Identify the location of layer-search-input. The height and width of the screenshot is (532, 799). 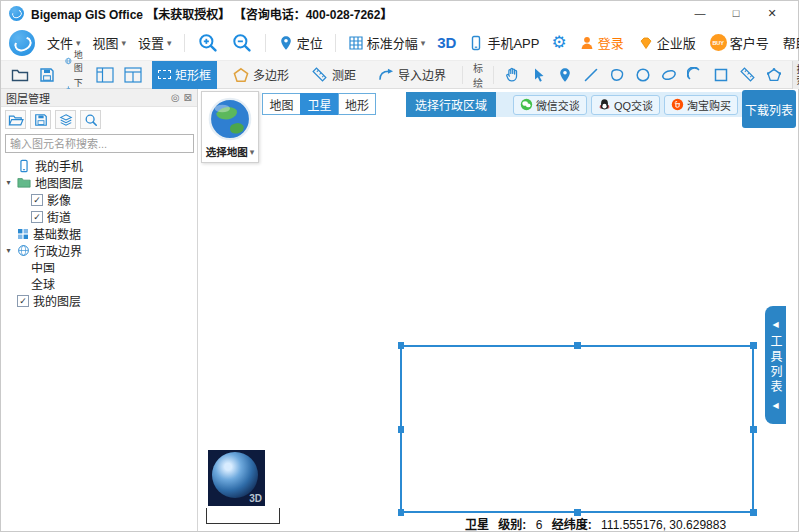
(100, 144).